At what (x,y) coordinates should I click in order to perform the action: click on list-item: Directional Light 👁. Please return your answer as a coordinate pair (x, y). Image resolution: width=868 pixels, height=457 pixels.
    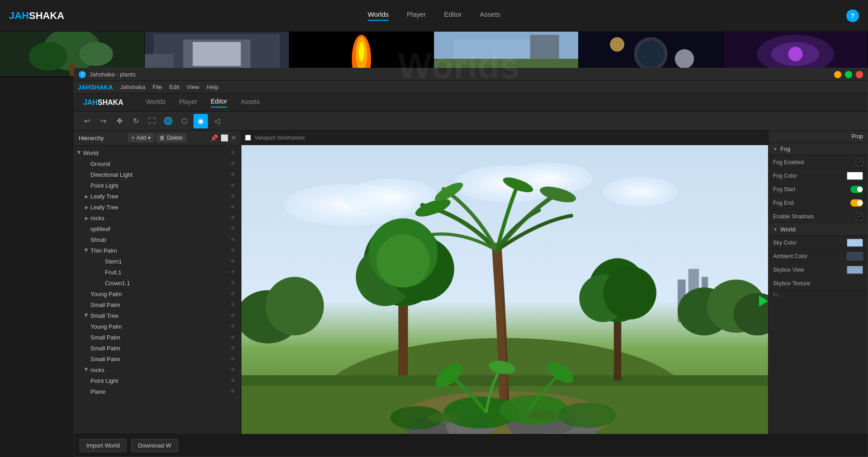
    Looking at the image, I should click on (157, 174).